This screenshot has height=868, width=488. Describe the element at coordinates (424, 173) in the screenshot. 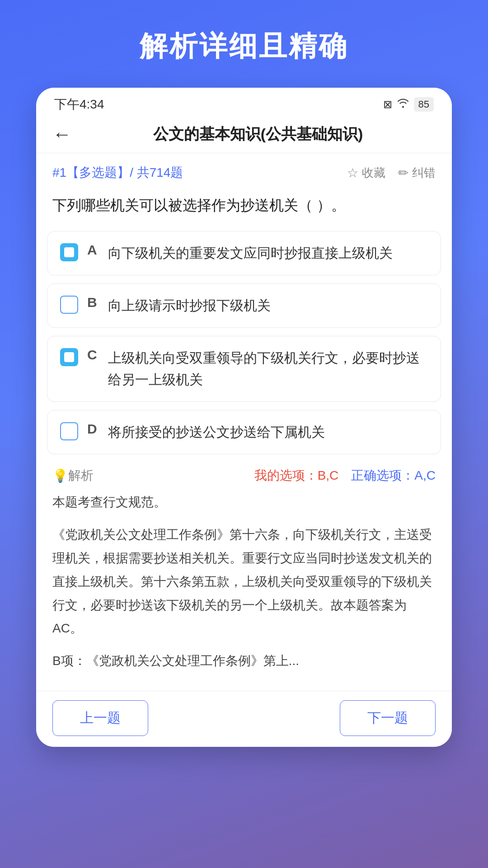

I see `correct-label: 纠错` at that location.